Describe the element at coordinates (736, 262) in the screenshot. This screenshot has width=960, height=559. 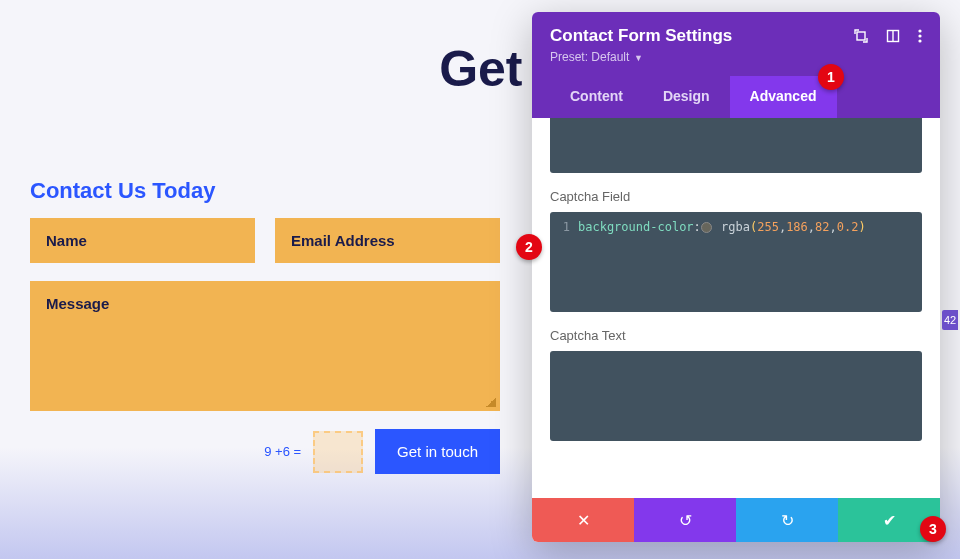
I see `code-editor-captcha-field: 1 background-color: rgba(255,186,82,0.2)` at that location.